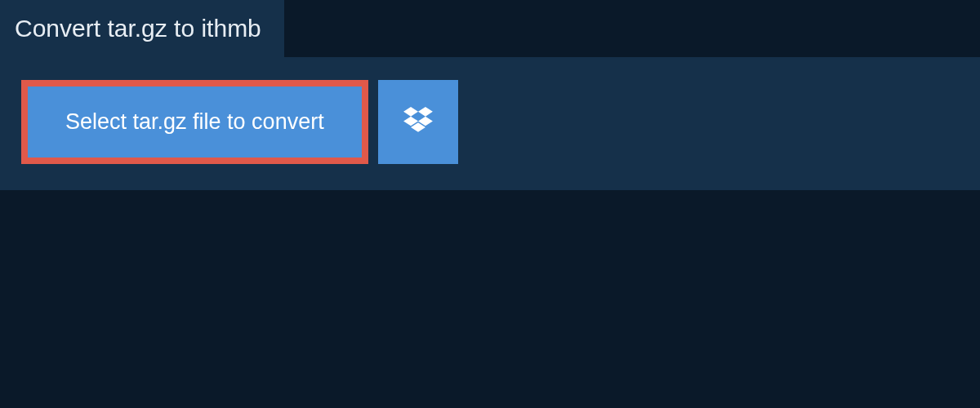 The height and width of the screenshot is (408, 980). What do you see at coordinates (138, 29) in the screenshot?
I see `page-title: Convert tar.gz to ithmb` at bounding box center [138, 29].